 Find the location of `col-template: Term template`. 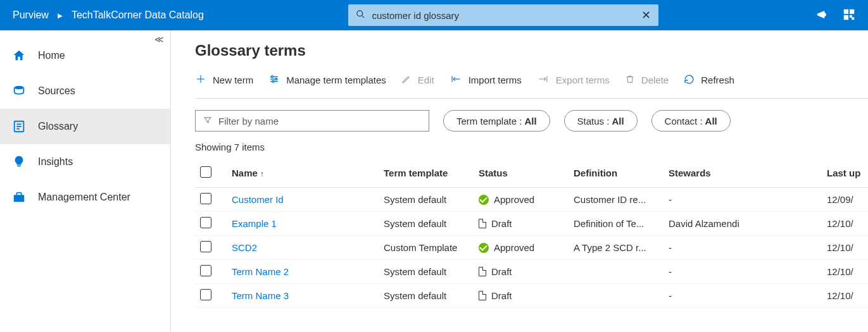

col-template: Term template is located at coordinates (426, 173).